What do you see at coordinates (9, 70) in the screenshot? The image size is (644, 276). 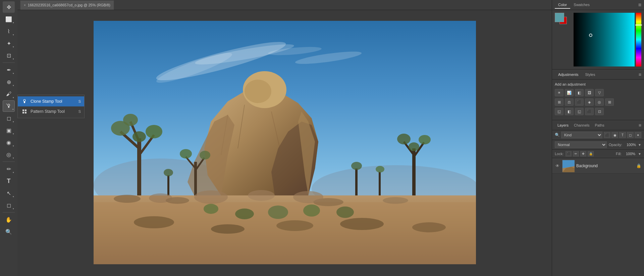 I see `eyedropper-tool: ✒▾` at bounding box center [9, 70].